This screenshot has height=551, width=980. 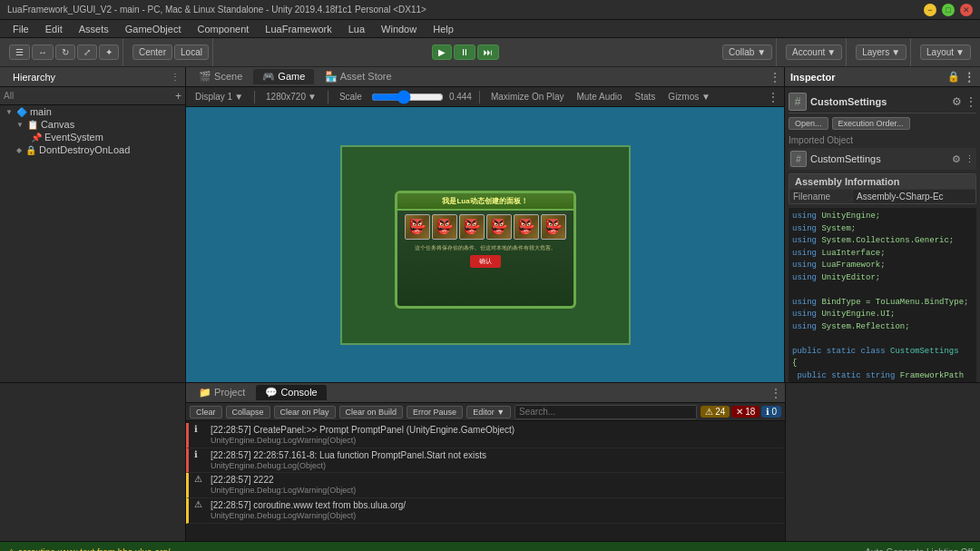 I want to click on layout-group: Layout ▼, so click(x=946, y=53).